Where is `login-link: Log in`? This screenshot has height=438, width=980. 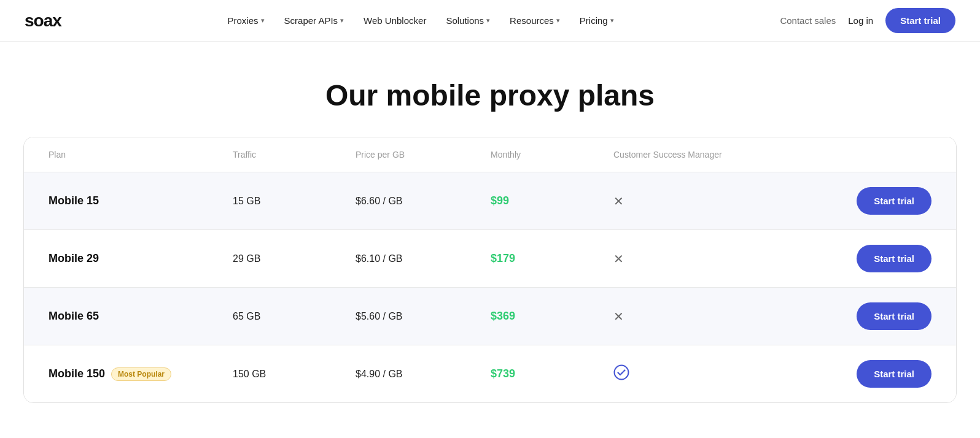 login-link: Log in is located at coordinates (861, 21).